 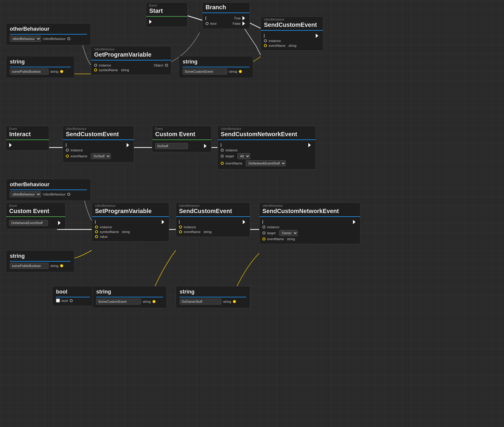 I want to click on bool-bottom-title: bool, so click(x=73, y=292).